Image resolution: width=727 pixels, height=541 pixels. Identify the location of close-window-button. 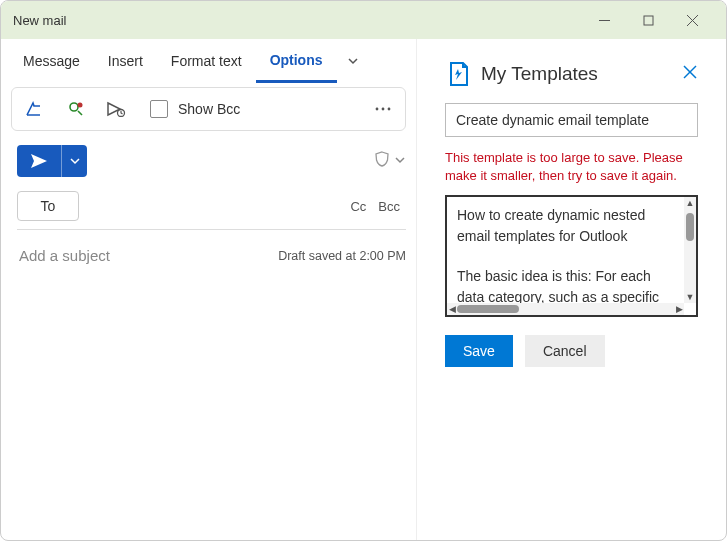
(692, 20).